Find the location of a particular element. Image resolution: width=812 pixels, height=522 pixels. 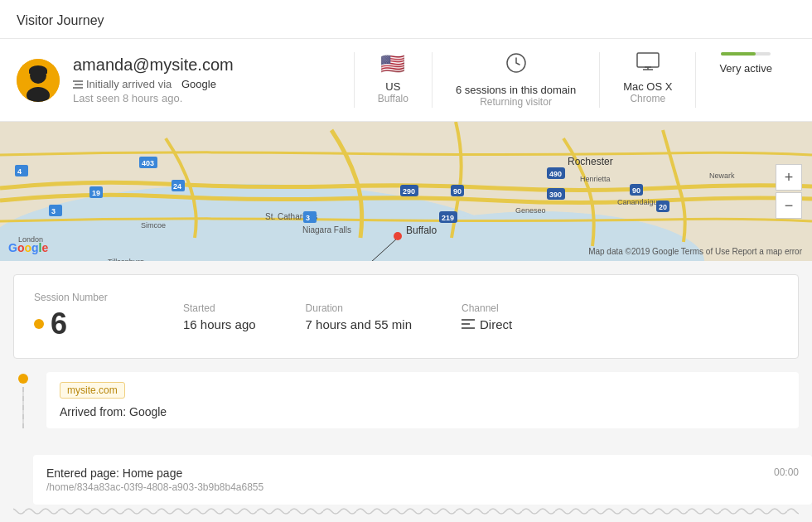

stat-activity: Very active is located at coordinates (746, 80).